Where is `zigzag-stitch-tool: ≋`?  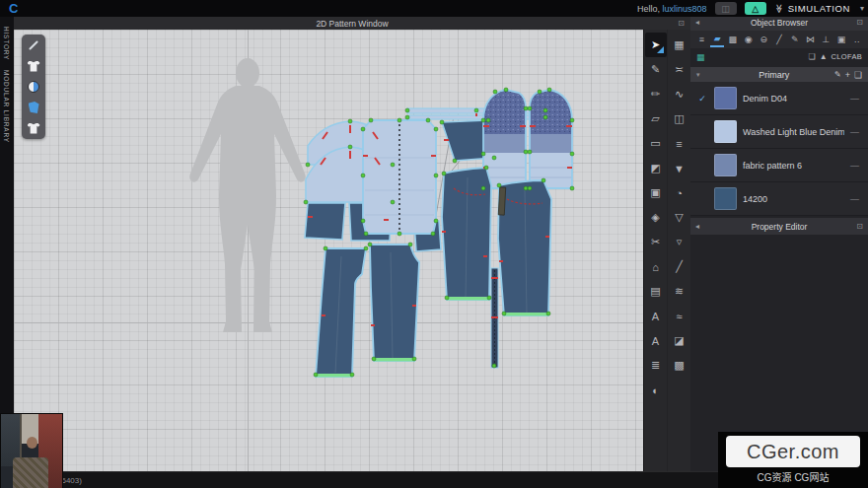 zigzag-stitch-tool: ≋ is located at coordinates (680, 292).